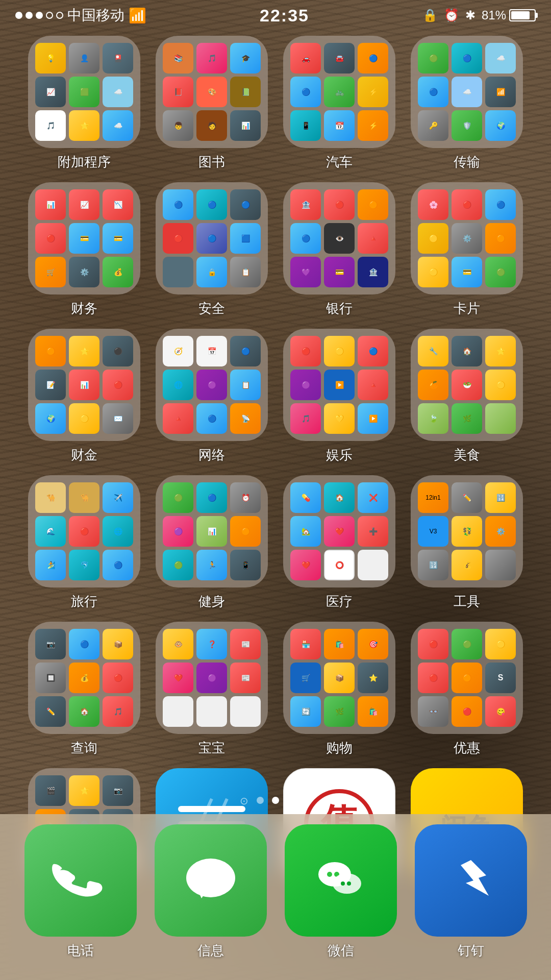 Image resolution: width=551 pixels, height=980 pixels. Describe the element at coordinates (212, 565) in the screenshot. I see `fi-8: 🏃` at that location.